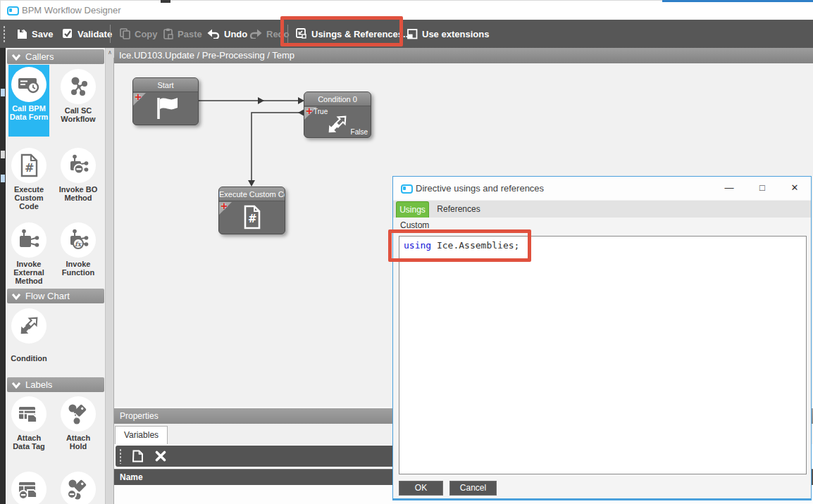 Image resolution: width=813 pixels, height=504 pixels. I want to click on sidebar-scrollbar: ∧, so click(110, 276).